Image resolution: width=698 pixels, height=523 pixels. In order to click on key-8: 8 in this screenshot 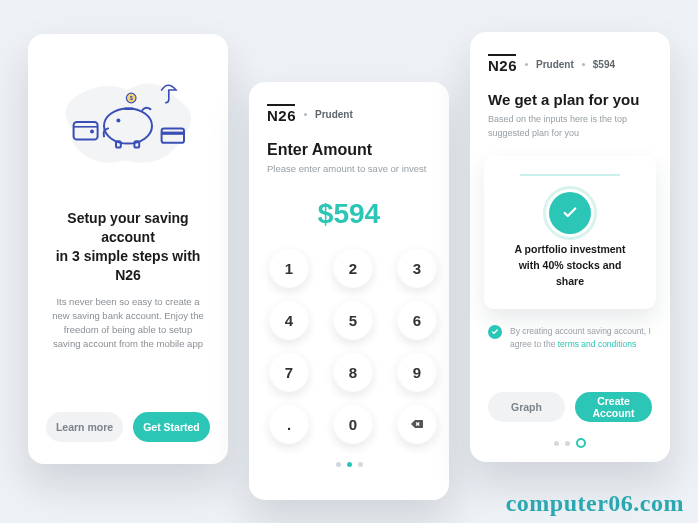, I will do `click(353, 372)`.